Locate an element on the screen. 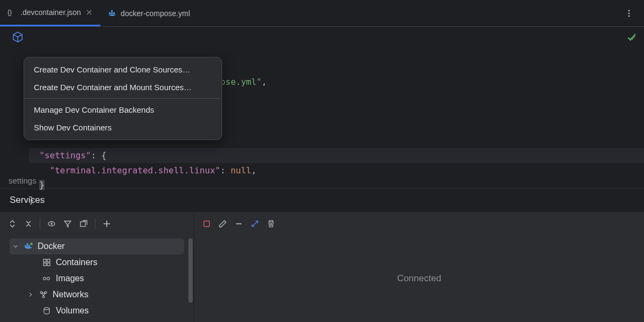  chevron-down-icon is located at coordinates (16, 246).